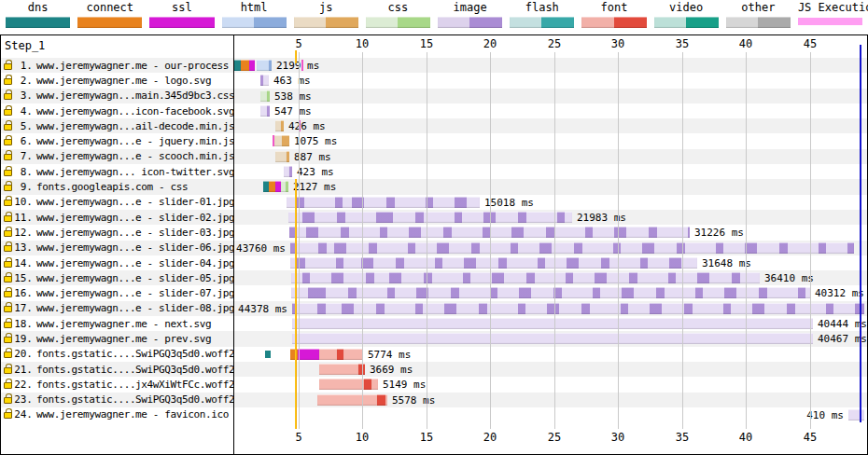 This screenshot has height=455, width=868. I want to click on request-duration-label: 43760 ms, so click(261, 248).